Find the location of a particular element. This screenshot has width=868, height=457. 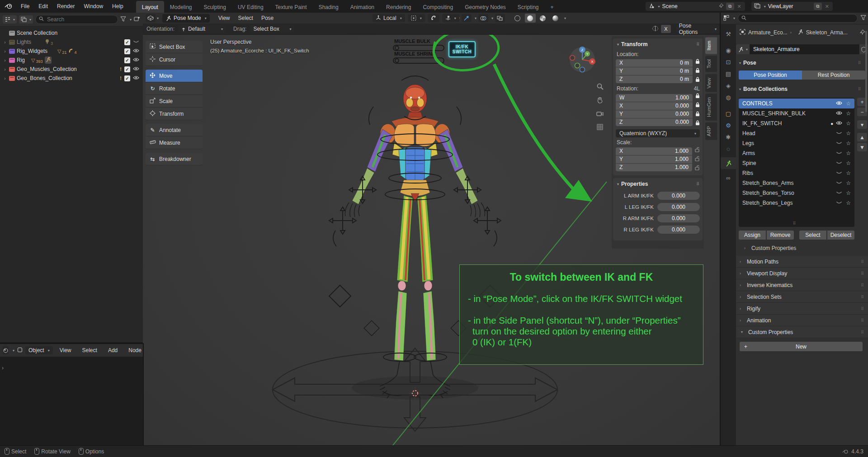

menu-edit: Edit is located at coordinates (43, 6).